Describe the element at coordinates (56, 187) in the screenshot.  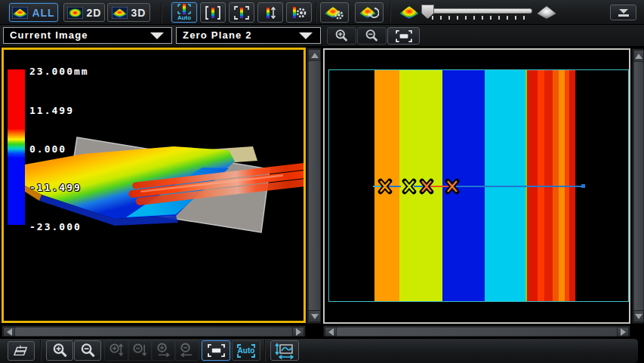
I see `scale-label-lower: -11.499` at that location.